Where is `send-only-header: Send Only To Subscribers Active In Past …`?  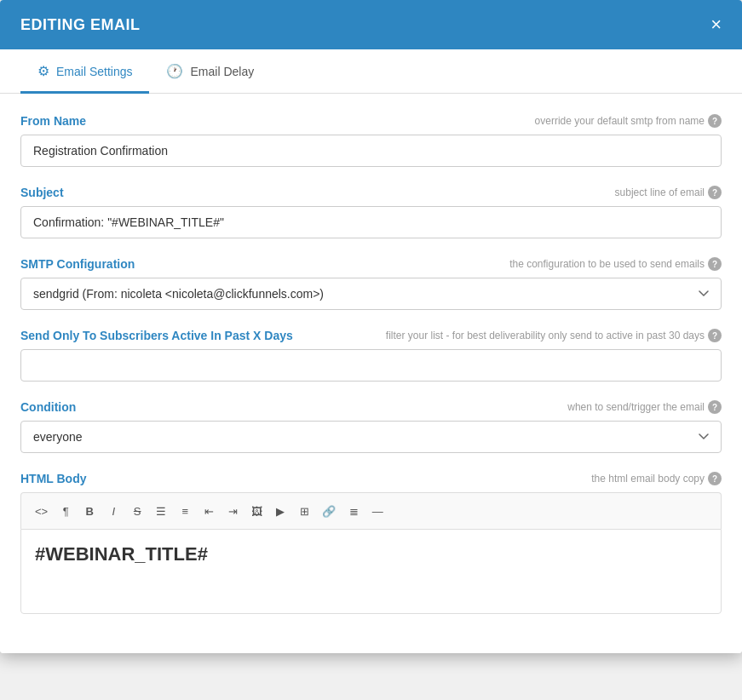 send-only-header: Send Only To Subscribers Active In Past … is located at coordinates (371, 336).